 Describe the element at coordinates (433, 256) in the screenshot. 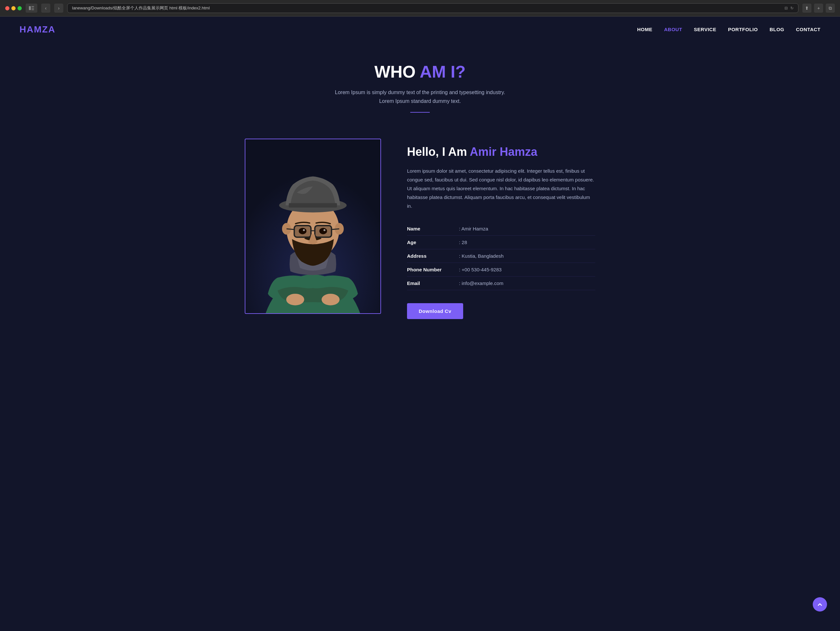

I see `info-label-address: Address` at that location.